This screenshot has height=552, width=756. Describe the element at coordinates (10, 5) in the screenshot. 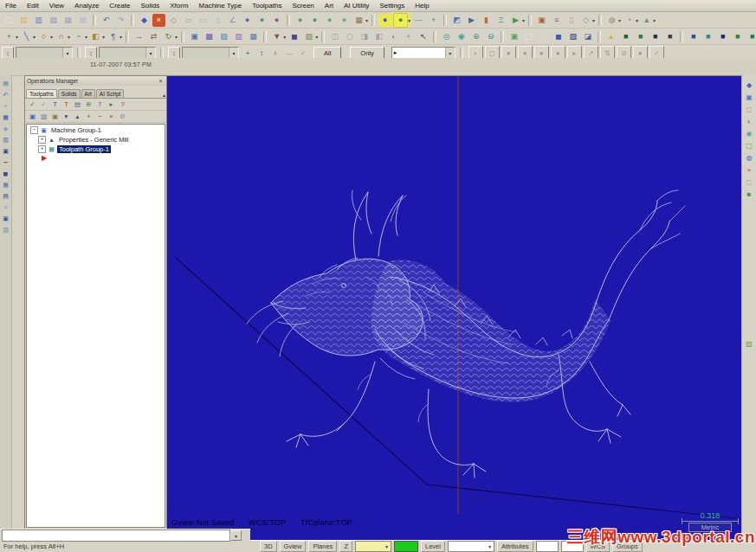

I see `menu-file: File` at that location.